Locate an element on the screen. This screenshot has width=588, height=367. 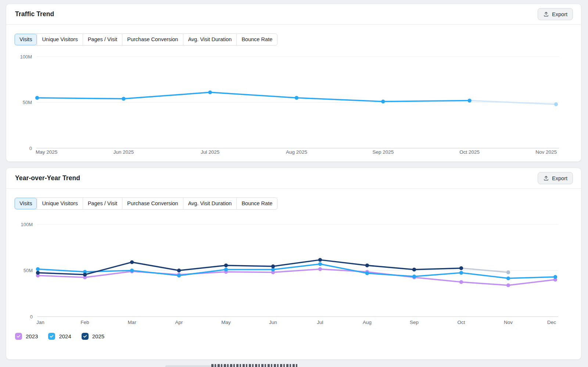
legend-label: 2023 is located at coordinates (32, 336).